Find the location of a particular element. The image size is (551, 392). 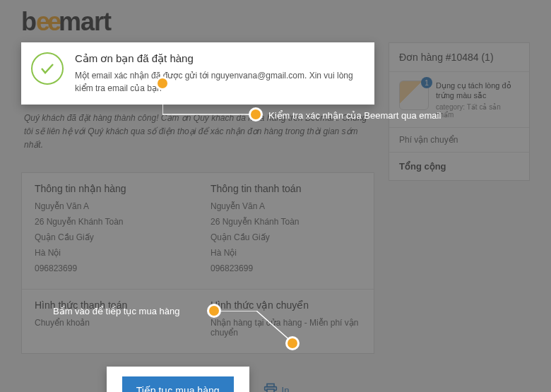

order-total: Tổng cộng is located at coordinates (459, 167).